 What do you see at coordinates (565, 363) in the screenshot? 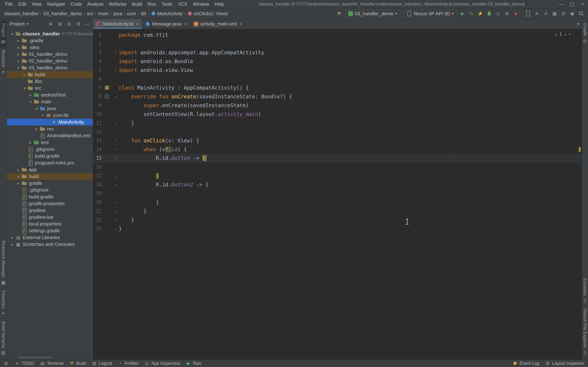
I see `status-layout-inspector: ⊞Layout Inspector` at bounding box center [565, 363].